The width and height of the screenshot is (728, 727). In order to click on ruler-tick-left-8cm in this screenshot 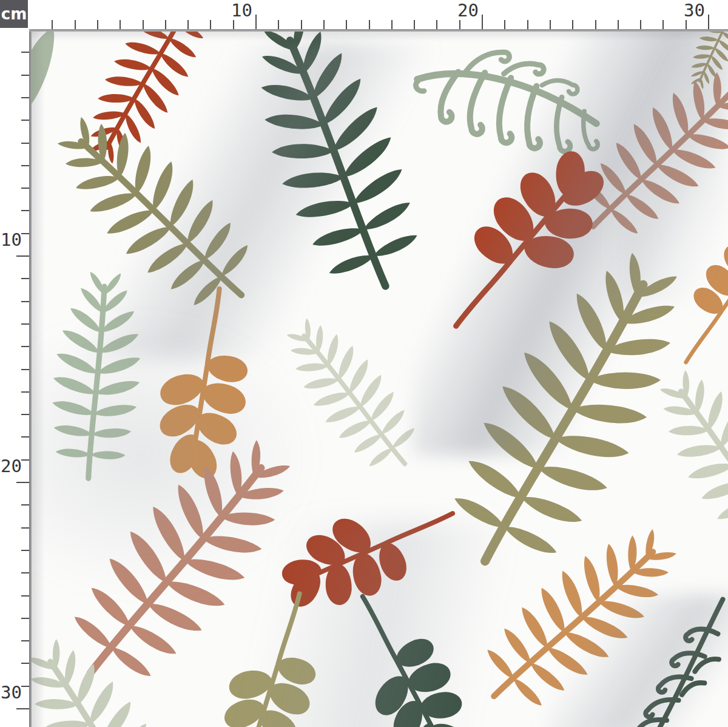, I will do `click(25, 211)`.